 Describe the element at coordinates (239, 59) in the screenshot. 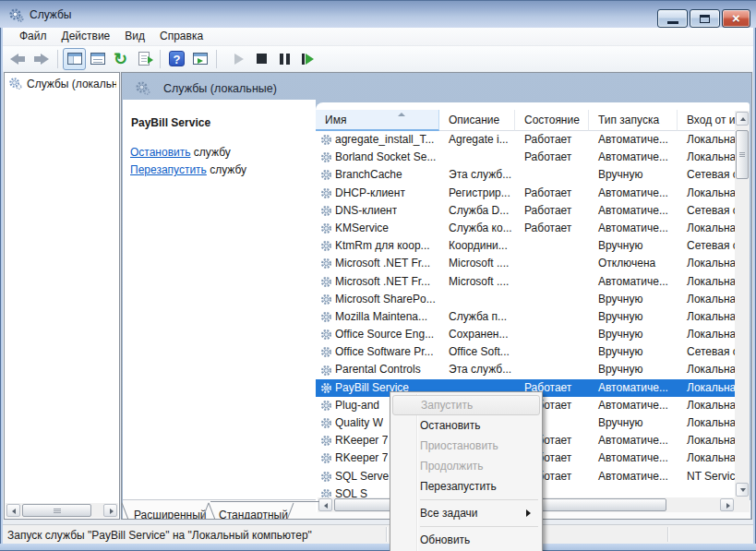

I see `start-service-icon` at that location.